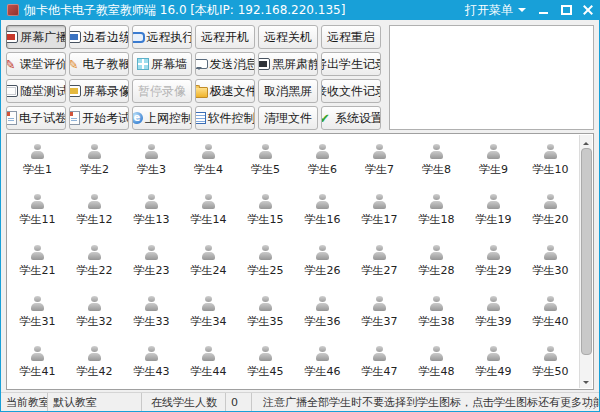 The image size is (600, 412). Describe the element at coordinates (550, 312) in the screenshot. I see `student-item: 学生40` at that location.